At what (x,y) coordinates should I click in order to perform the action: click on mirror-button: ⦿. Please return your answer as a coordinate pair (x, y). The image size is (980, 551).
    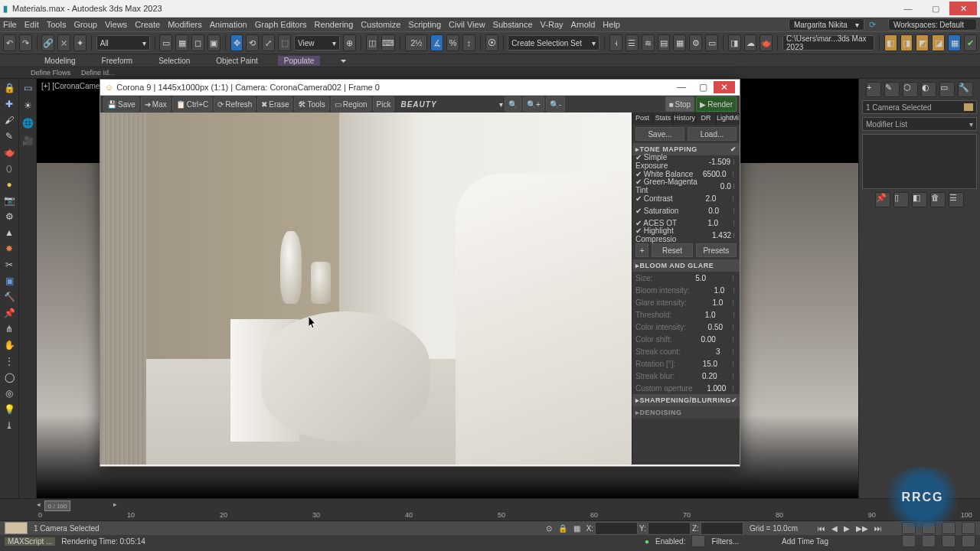
    Looking at the image, I should click on (492, 43).